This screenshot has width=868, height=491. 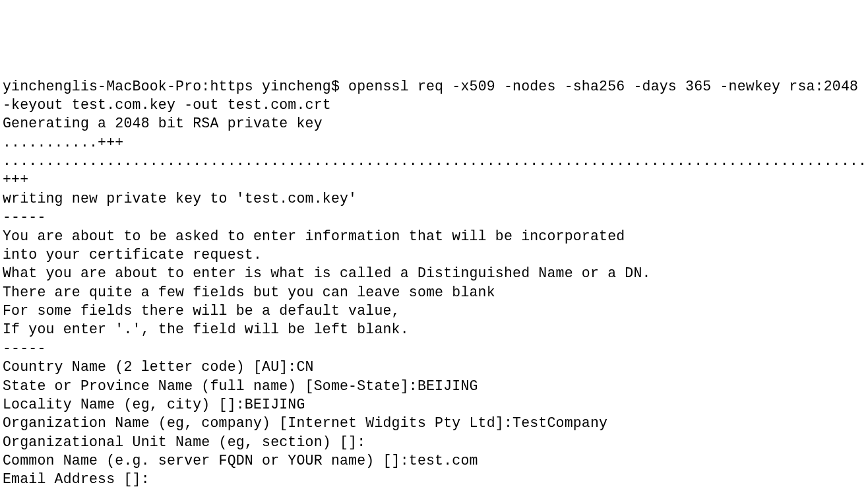 What do you see at coordinates (124, 405) in the screenshot?
I see `locality-prompt: Locality Name (eg, city) []:` at bounding box center [124, 405].